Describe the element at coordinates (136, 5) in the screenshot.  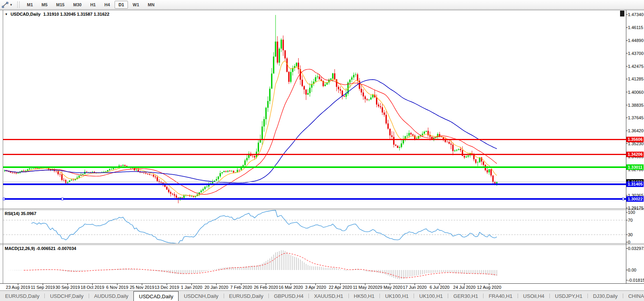
I see `timeframe-button-w1: W1` at that location.